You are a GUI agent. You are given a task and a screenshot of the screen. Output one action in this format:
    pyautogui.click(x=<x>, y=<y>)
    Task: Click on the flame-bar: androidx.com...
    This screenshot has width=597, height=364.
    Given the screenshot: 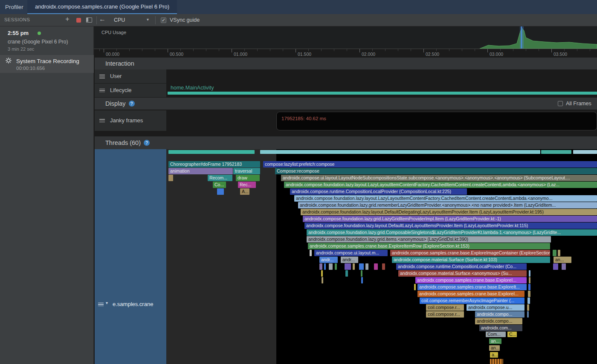 What is the action you would take?
    pyautogui.click(x=501, y=328)
    